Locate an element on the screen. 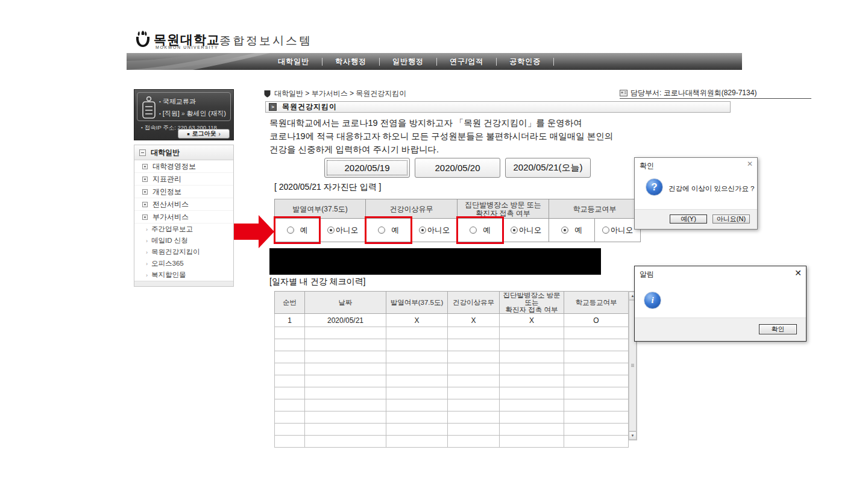 This screenshot has width=868, height=488. history-section-title: [일자별 내 건강 체크이력] is located at coordinates (317, 282).